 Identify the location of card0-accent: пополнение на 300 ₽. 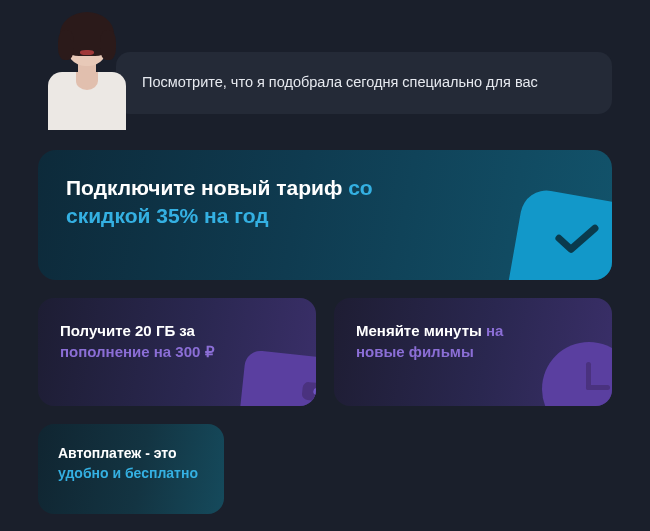
(138, 352).